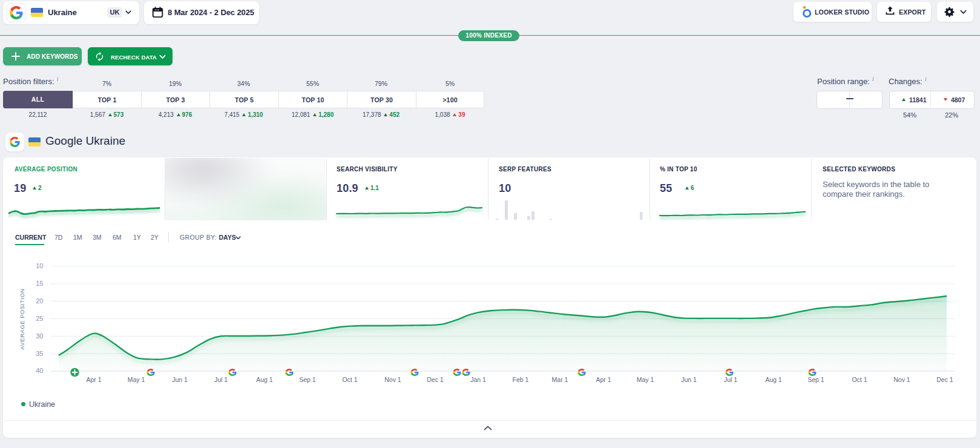 This screenshot has height=448, width=980. Describe the element at coordinates (561, 380) in the screenshot. I see `svg-text: Mar 1` at that location.